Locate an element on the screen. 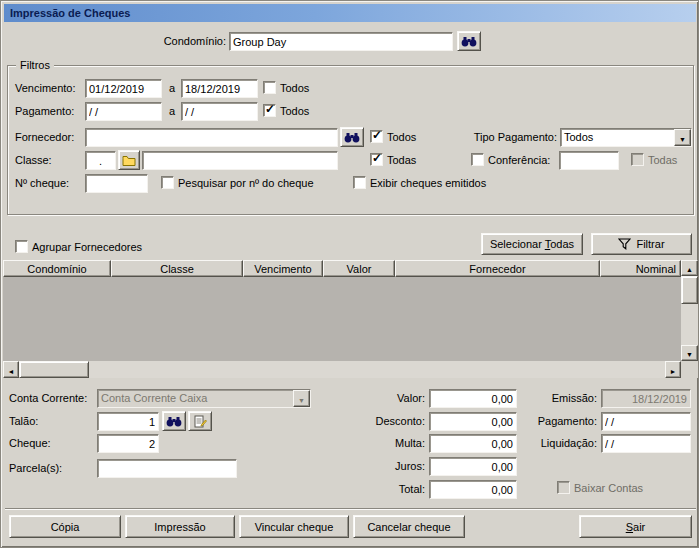 The height and width of the screenshot is (548, 699). cheque-label: Cheque: is located at coordinates (30, 444).